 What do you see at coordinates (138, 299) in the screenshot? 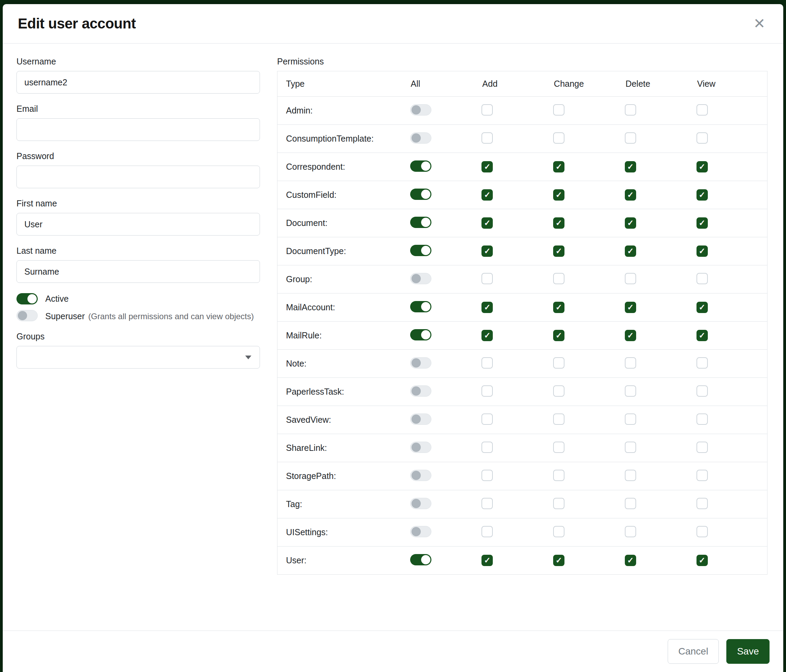
I see `active-switch-row: Active` at bounding box center [138, 299].